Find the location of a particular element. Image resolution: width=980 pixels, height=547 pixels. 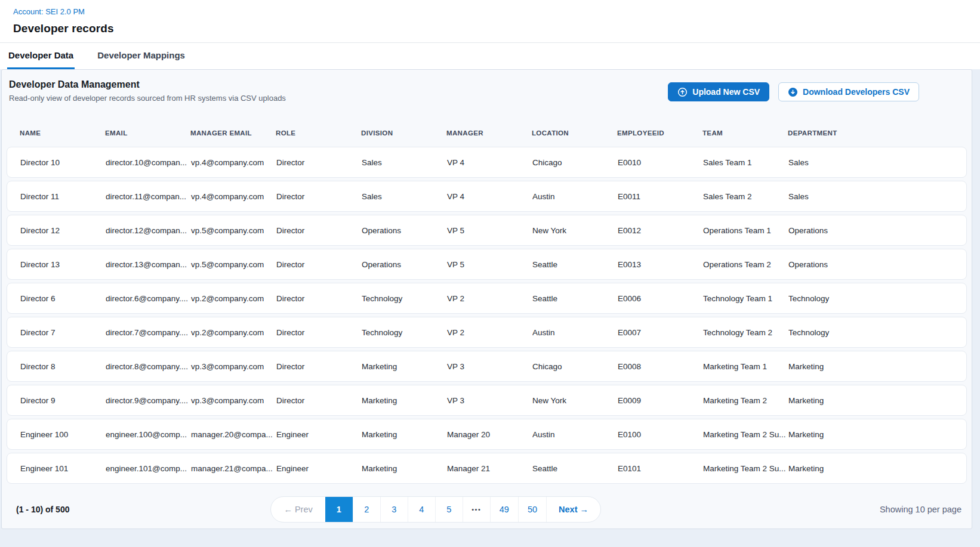

next-page-button: Next → is located at coordinates (573, 509).